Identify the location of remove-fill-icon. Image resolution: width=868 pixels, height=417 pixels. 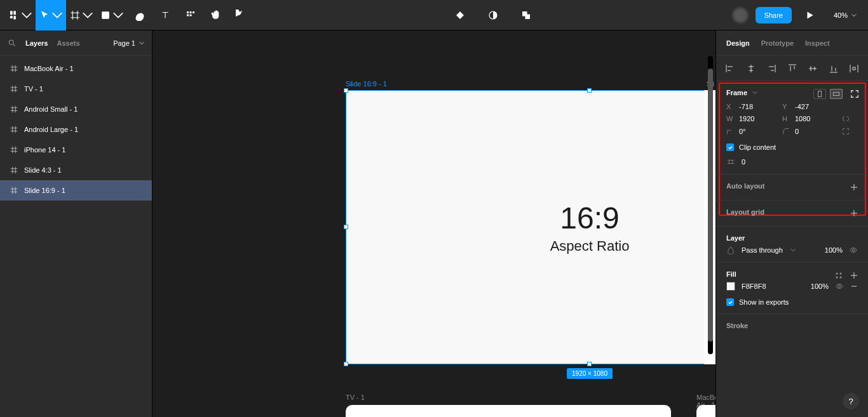
(854, 286).